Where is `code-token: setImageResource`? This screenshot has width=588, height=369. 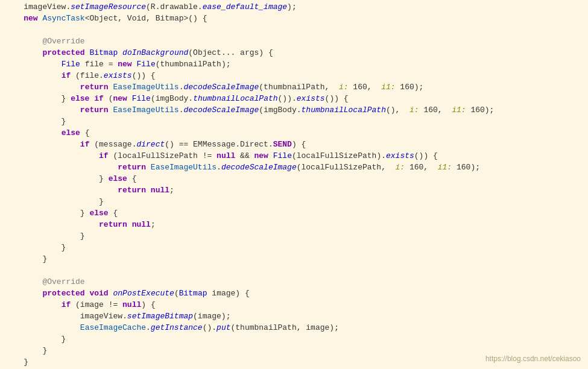 code-token: setImageResource is located at coordinates (109, 7).